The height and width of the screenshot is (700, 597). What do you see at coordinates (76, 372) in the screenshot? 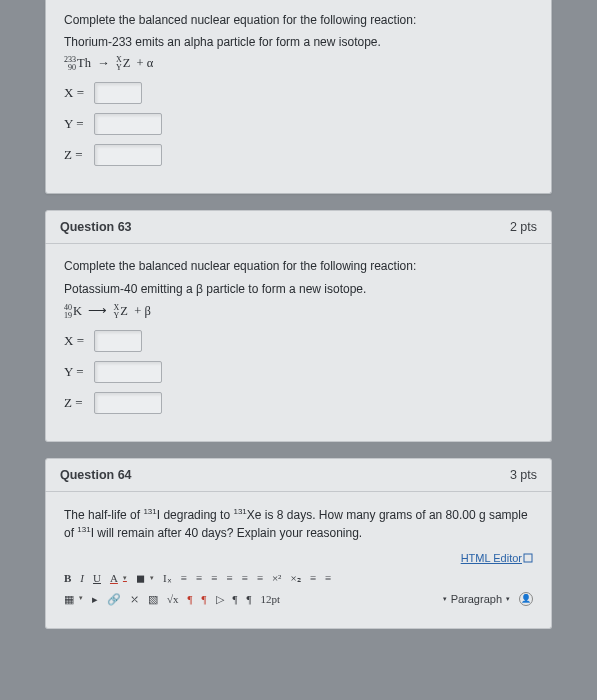
I see `q63-y-label: Y =` at bounding box center [76, 372].